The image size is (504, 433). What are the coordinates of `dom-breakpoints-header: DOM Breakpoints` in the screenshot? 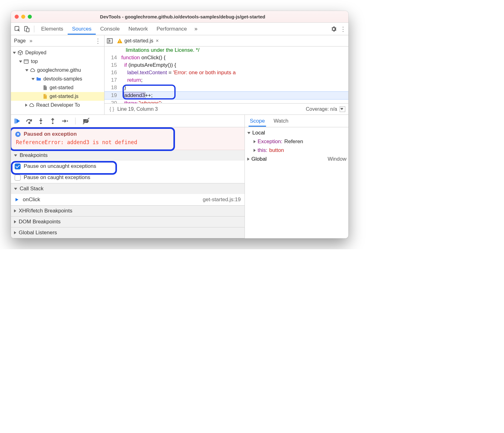 It's located at (128, 222).